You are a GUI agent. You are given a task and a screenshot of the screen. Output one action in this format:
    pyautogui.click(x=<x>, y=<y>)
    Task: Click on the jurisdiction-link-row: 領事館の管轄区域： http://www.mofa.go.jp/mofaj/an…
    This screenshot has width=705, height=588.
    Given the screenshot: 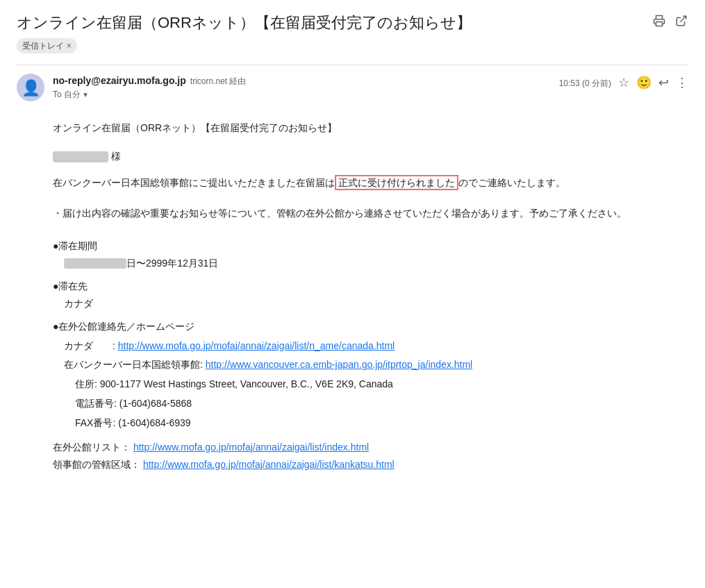 What is the action you would take?
    pyautogui.click(x=371, y=465)
    